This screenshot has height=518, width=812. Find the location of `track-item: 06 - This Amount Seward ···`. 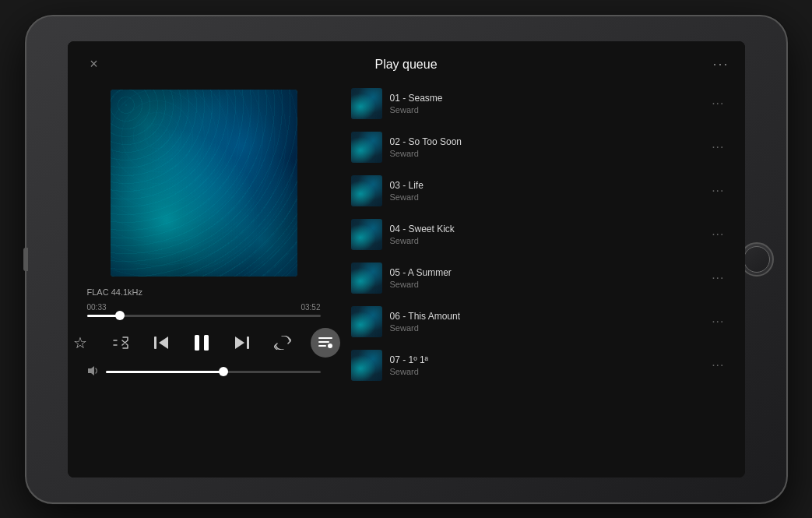

track-item: 06 - This Amount Seward ··· is located at coordinates (539, 322).